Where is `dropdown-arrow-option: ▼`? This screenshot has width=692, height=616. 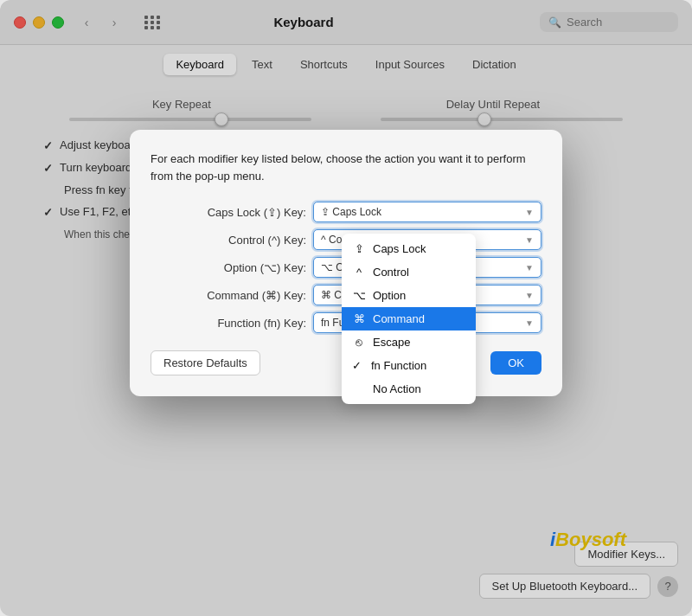 dropdown-arrow-option: ▼ is located at coordinates (529, 268).